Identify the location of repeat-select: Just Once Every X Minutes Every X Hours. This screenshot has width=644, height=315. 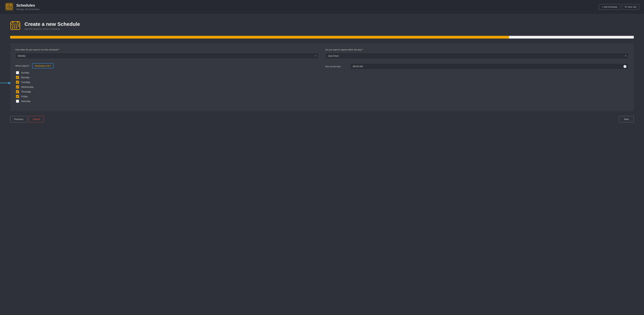
(477, 56).